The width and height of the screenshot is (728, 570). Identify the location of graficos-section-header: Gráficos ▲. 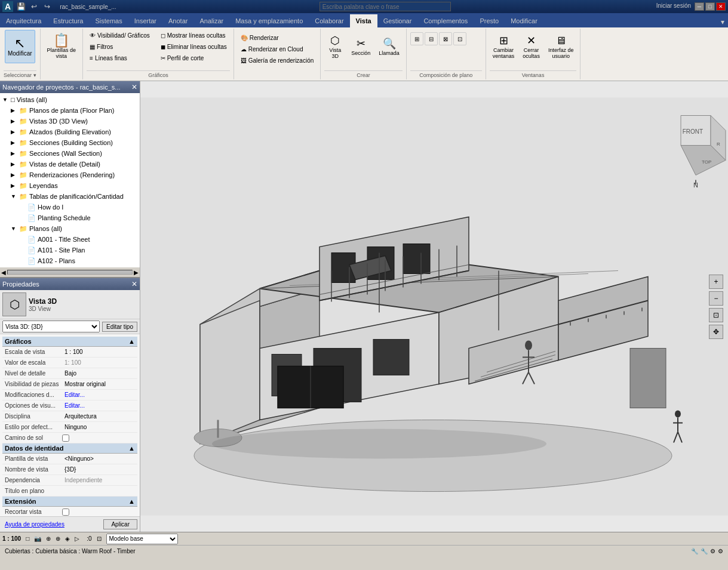
(70, 341).